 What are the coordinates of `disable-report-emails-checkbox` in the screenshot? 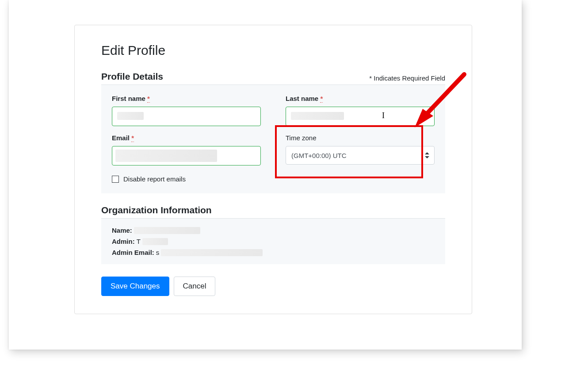 It's located at (115, 179).